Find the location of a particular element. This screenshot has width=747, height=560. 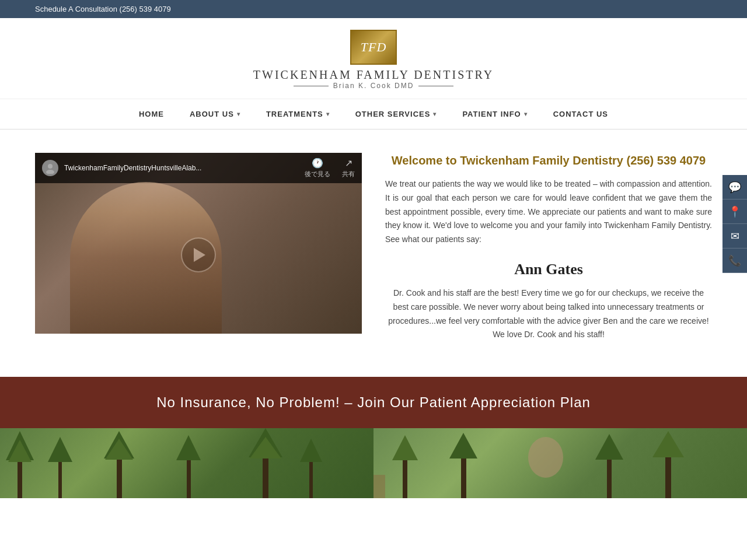

sidebar-location-button: 📍 is located at coordinates (735, 212).